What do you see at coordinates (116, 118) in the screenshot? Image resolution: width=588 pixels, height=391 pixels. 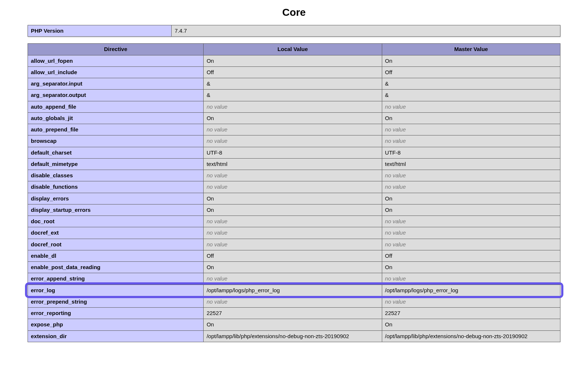 I see `directive-name: auto_globals_jit` at bounding box center [116, 118].